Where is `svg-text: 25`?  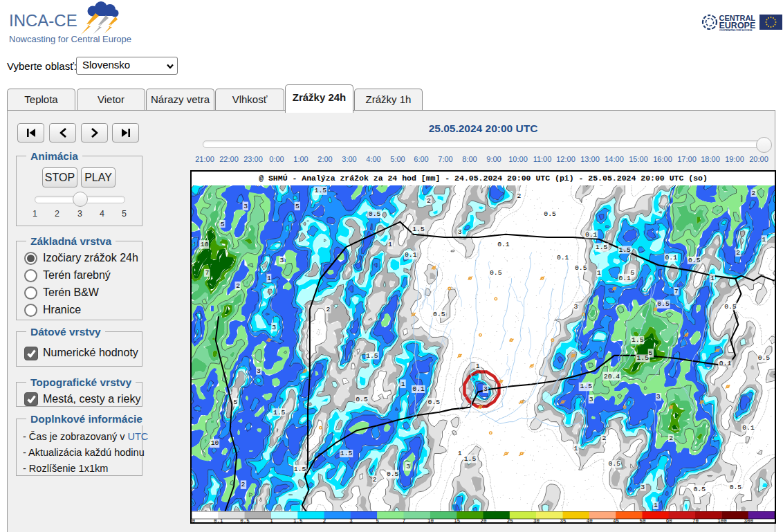 svg-text: 25 is located at coordinates (510, 520).